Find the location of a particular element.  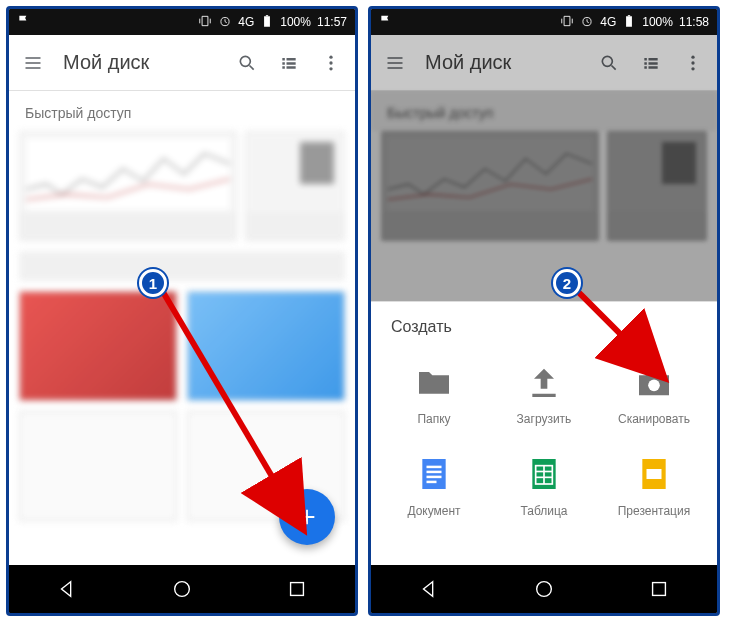

create-folder-button: Папку is located at coordinates (434, 396).